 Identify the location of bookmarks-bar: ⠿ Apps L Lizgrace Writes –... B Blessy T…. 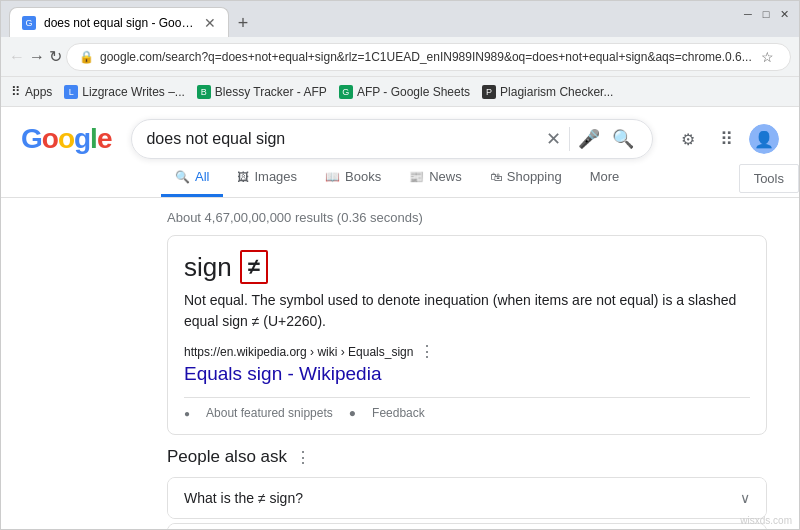
(400, 92).